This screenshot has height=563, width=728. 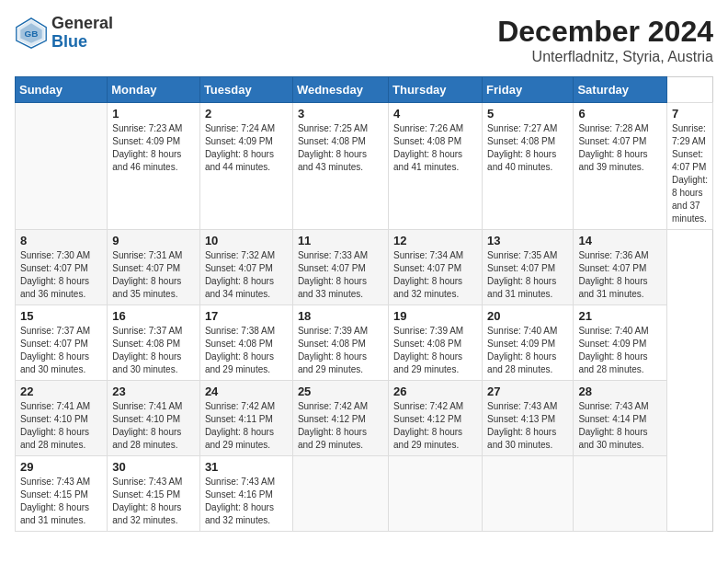 What do you see at coordinates (436, 275) in the screenshot?
I see `cell-content: Sunrise: 7:34 AMSunset: 4:07 PMDaylight:…` at bounding box center [436, 275].